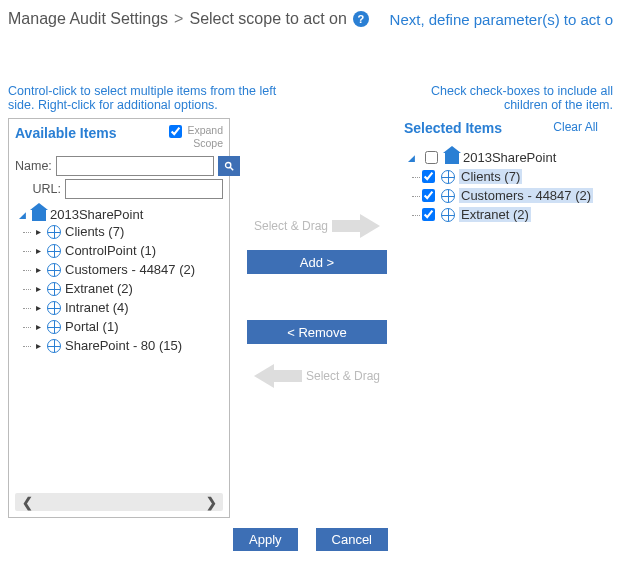 The image size is (621, 575). I want to click on cancel-button: Cancel, so click(352, 540).